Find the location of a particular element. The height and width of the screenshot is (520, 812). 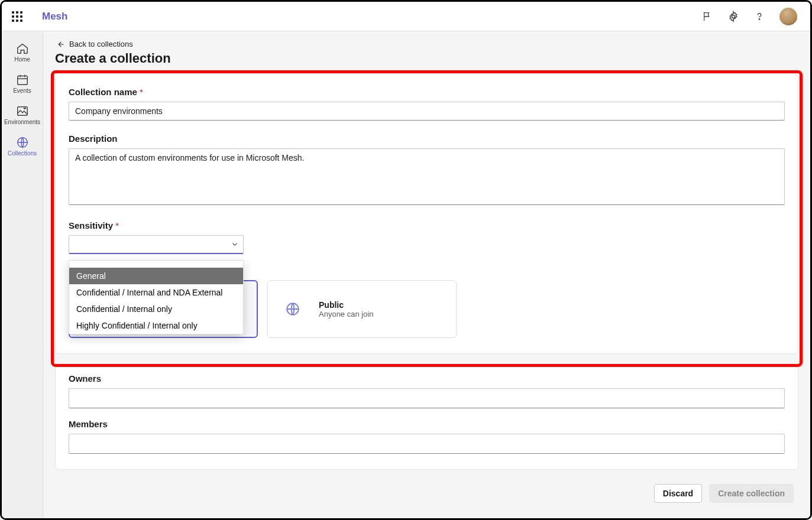

sensitivity-option: Confidential / Internal only is located at coordinates (156, 309).